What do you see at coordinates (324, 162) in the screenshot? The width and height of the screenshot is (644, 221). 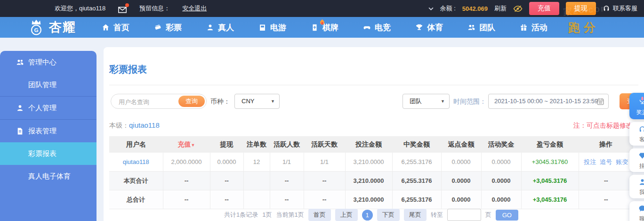 I see `cell-r0-c5: 1/1` at bounding box center [324, 162].